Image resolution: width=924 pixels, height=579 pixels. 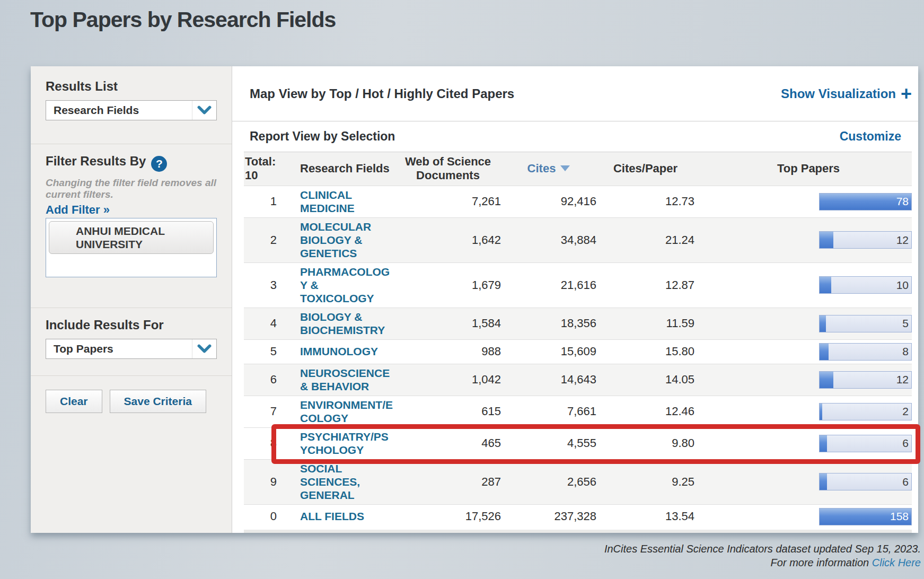 I want to click on customize-button: Customize, so click(x=870, y=137).